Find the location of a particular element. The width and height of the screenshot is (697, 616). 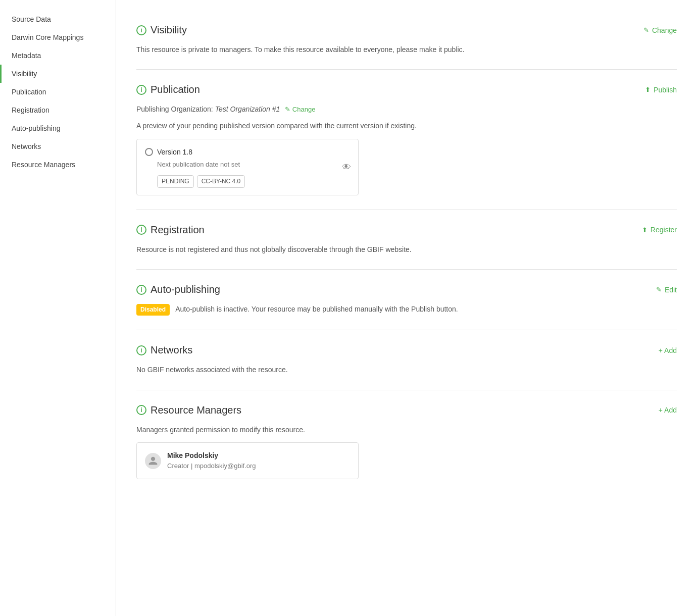

register-button: ⬆ Register is located at coordinates (660, 230).